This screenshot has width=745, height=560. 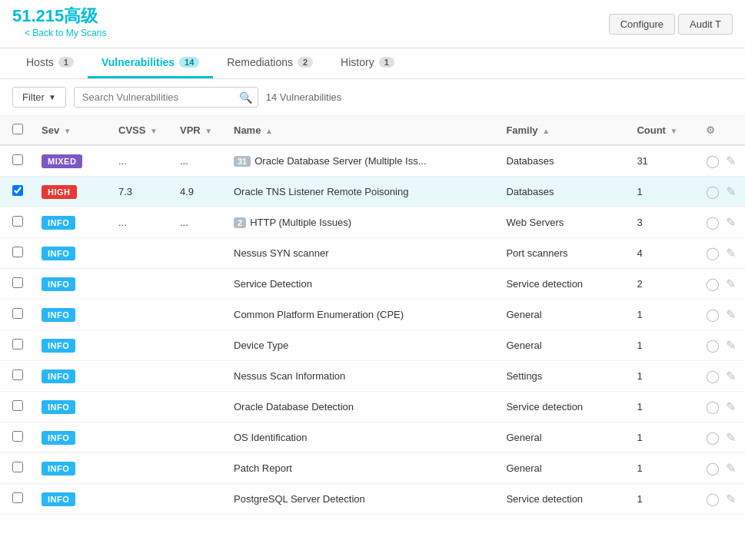 I want to click on vpr-cell, so click(x=198, y=346).